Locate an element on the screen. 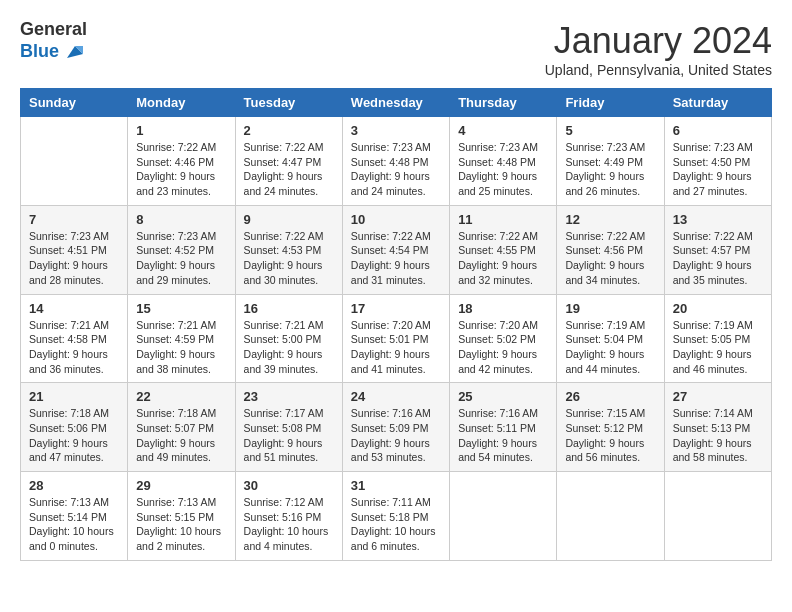 This screenshot has height=612, width=792. day-number: 27 is located at coordinates (718, 396).